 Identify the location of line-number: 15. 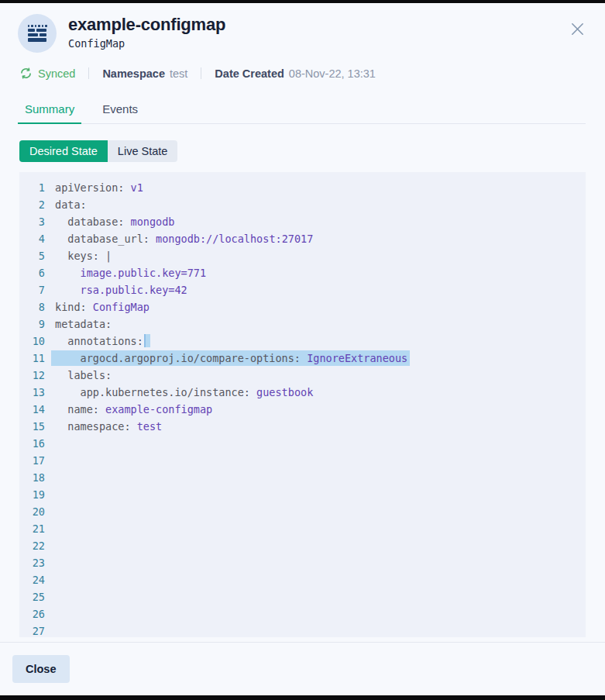
(33, 426).